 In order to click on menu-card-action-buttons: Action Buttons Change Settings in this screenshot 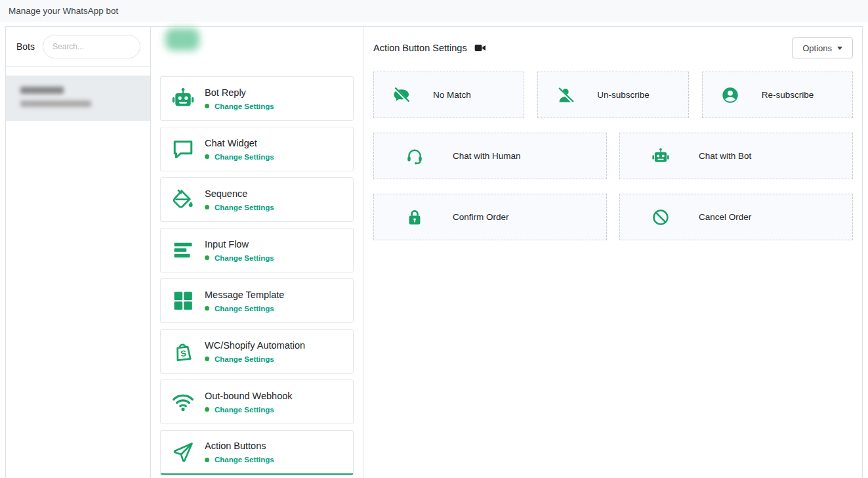, I will do `click(257, 452)`.